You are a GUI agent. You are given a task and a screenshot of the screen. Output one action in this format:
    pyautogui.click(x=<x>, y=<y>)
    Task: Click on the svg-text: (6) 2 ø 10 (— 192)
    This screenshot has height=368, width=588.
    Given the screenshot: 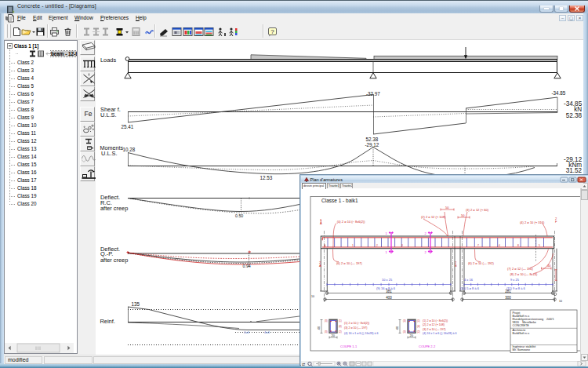 What is the action you would take?
    pyautogui.click(x=481, y=264)
    